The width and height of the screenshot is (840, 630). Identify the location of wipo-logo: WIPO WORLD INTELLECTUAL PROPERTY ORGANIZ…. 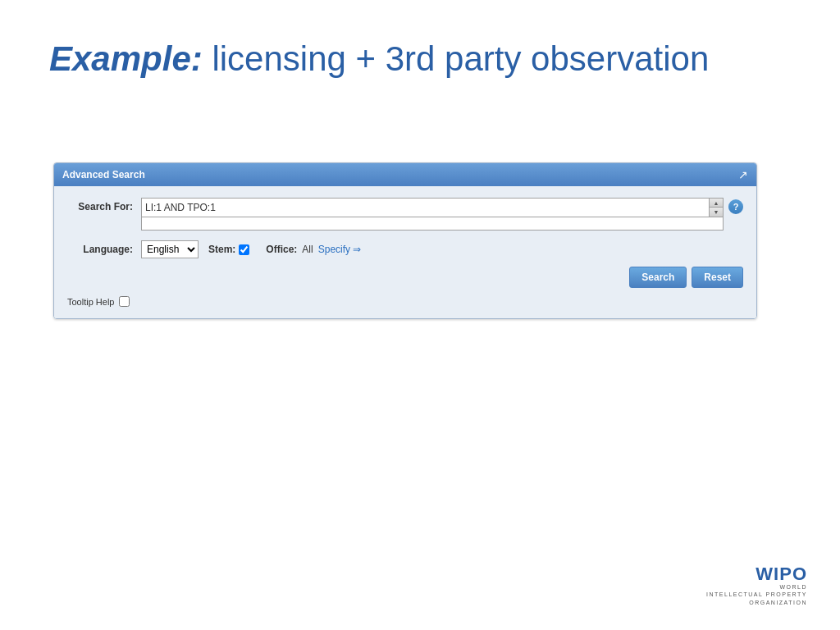
(756, 586).